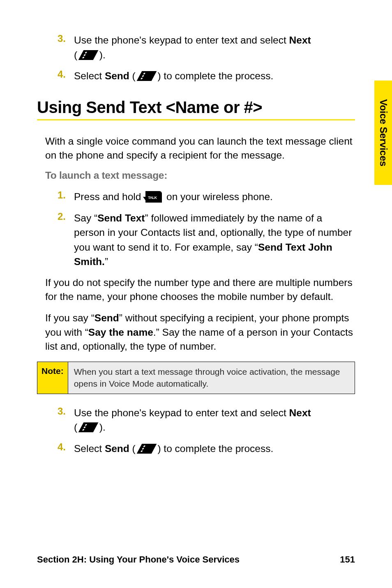 Image resolution: width=392 pixels, height=588 pixels. I want to click on step-text: on your wireless phone., so click(218, 196).